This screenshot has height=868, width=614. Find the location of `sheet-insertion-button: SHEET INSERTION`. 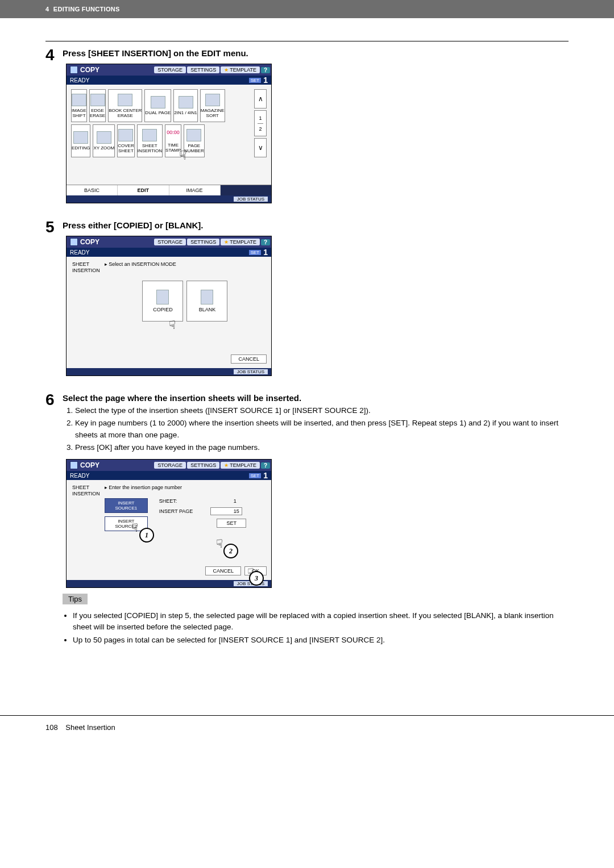

sheet-insertion-button: SHEET INSERTION is located at coordinates (150, 141).